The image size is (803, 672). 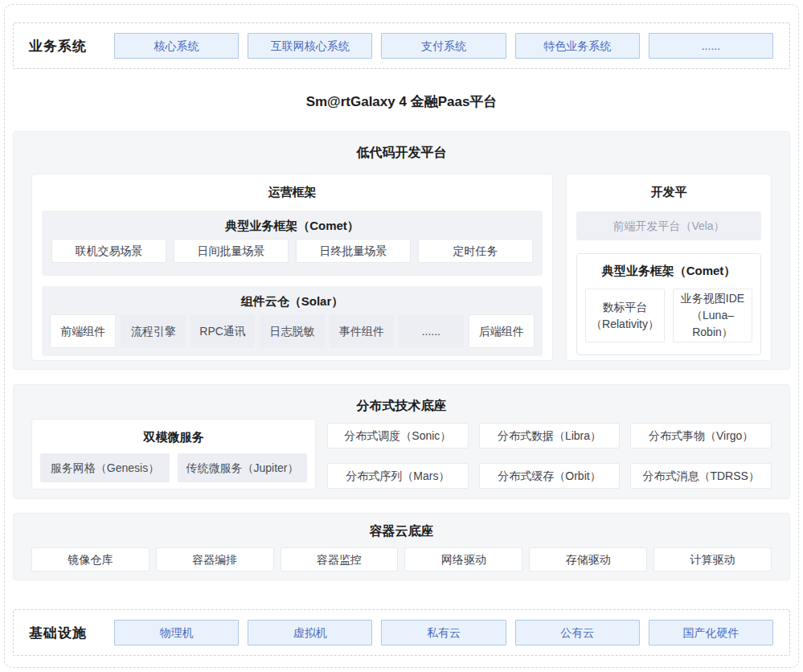 I want to click on dual-mode-item: 服务网格（Genesis）, so click(x=104, y=468).